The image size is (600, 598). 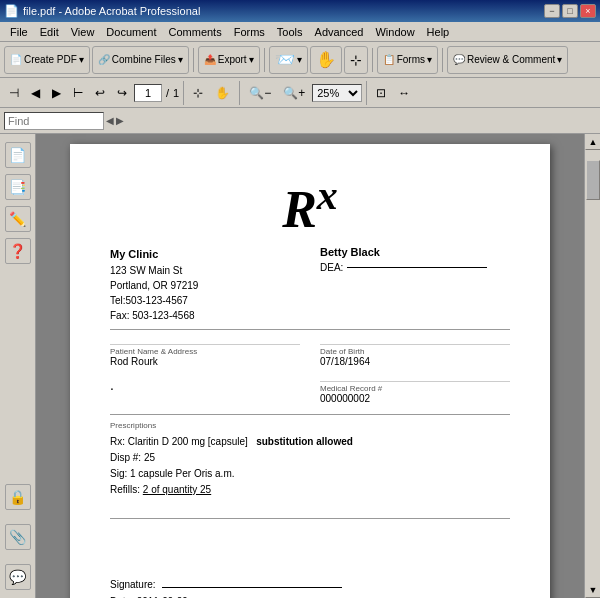 What do you see at coordinates (300, 11) in the screenshot?
I see `title-bar: 📄 file.pdf - Adobe Acrobat Professional …` at bounding box center [300, 11].